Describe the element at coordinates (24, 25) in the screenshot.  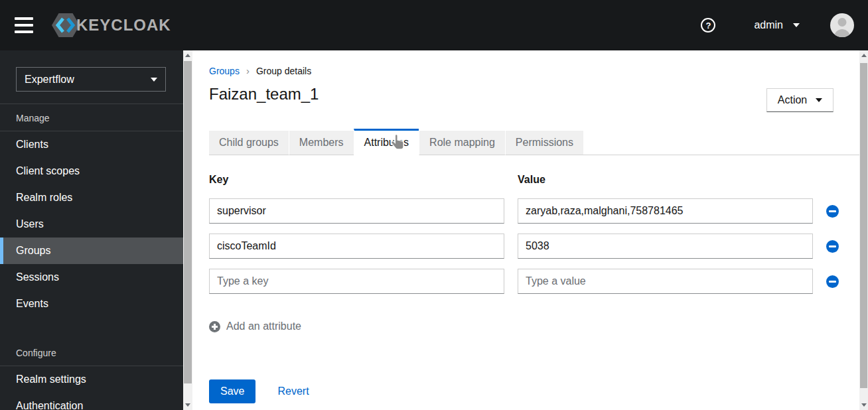
I see `hamburger-menu-icon` at that location.